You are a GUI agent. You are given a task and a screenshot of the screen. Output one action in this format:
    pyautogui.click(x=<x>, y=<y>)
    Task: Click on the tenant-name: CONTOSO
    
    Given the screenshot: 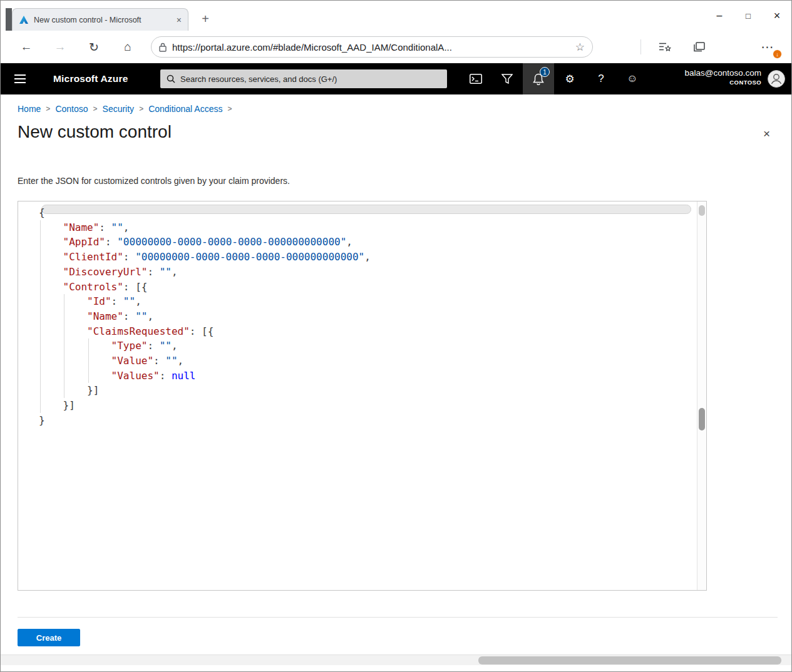 What is the action you would take?
    pyautogui.click(x=723, y=83)
    